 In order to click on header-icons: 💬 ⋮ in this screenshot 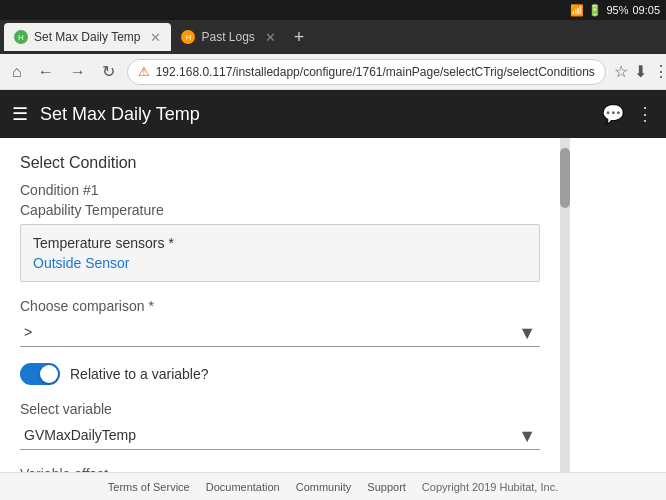, I will do `click(628, 114)`.